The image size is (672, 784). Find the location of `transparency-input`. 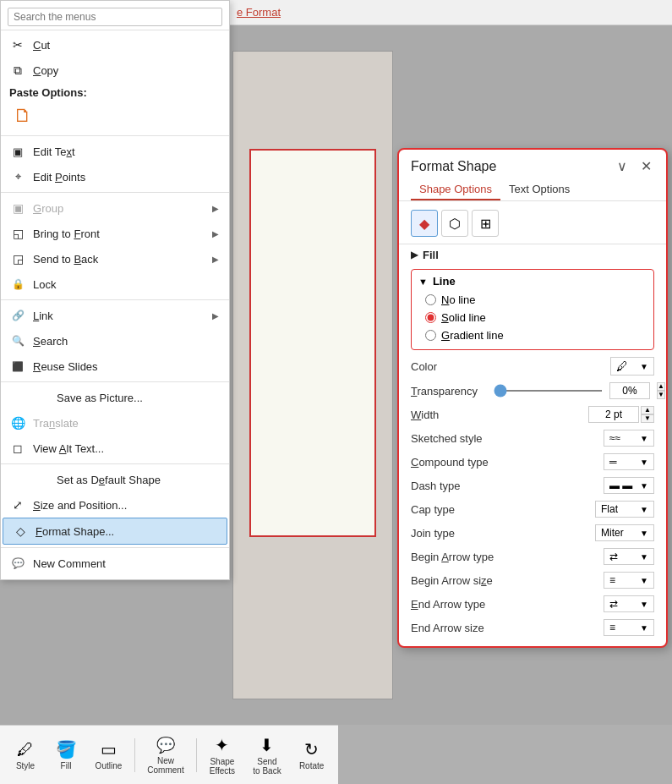

transparency-input is located at coordinates (630, 391).